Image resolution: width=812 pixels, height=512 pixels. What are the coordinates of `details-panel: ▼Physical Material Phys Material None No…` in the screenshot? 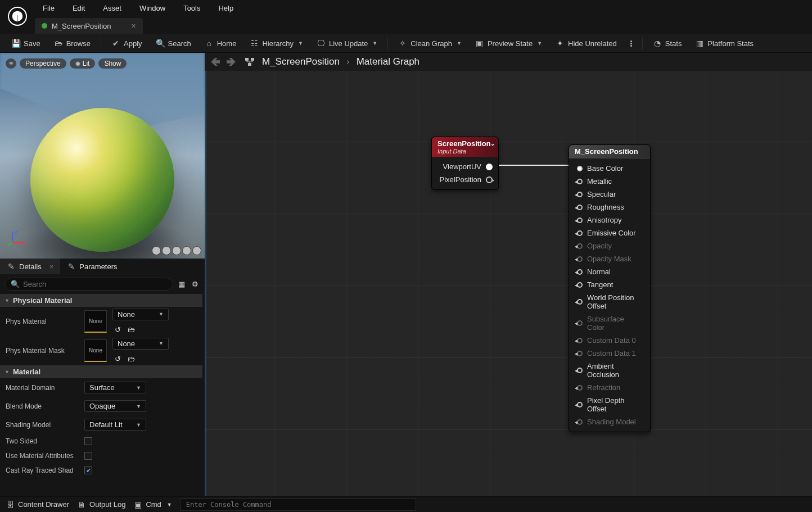 It's located at (102, 395).